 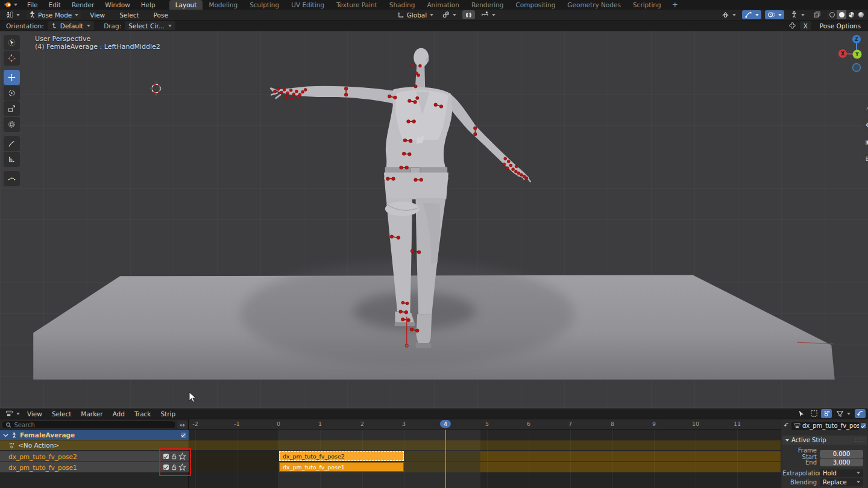 I want to click on end-value: 3.000, so click(x=841, y=463).